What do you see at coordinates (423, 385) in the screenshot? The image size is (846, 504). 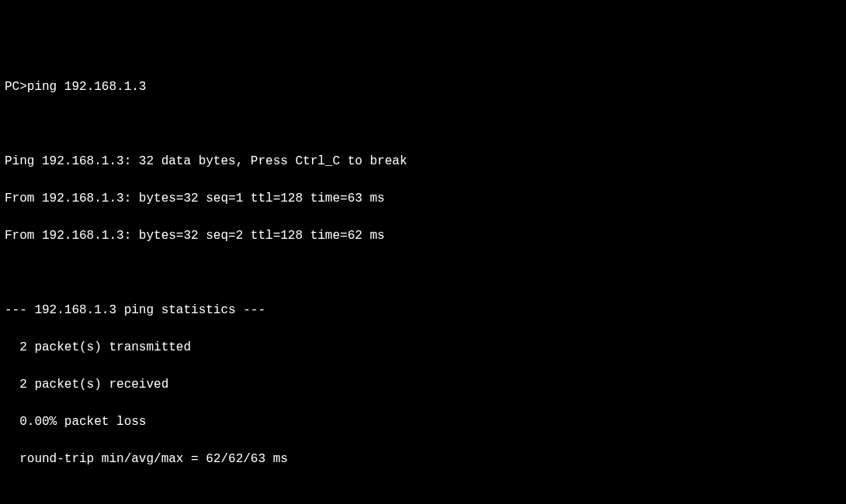 I see `stats-line: 2 packet(s) received` at bounding box center [423, 385].